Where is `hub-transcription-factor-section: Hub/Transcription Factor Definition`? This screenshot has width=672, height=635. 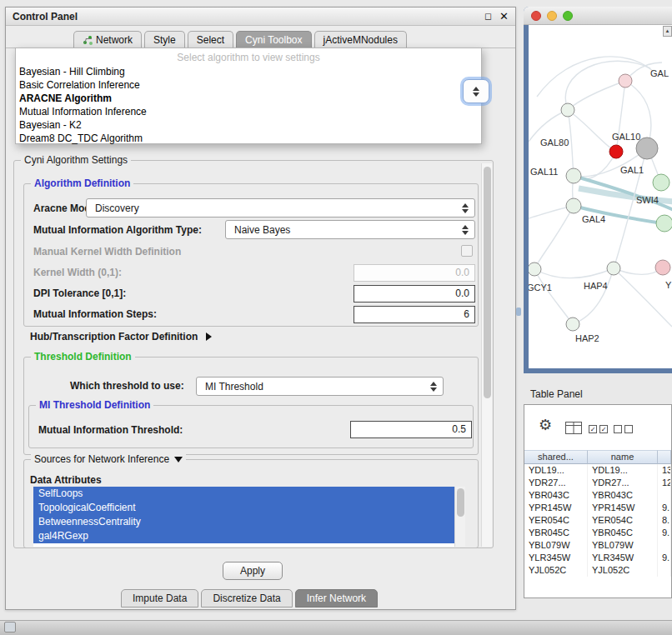
hub-transcription-factor-section: Hub/Transcription Factor Definition is located at coordinates (121, 337).